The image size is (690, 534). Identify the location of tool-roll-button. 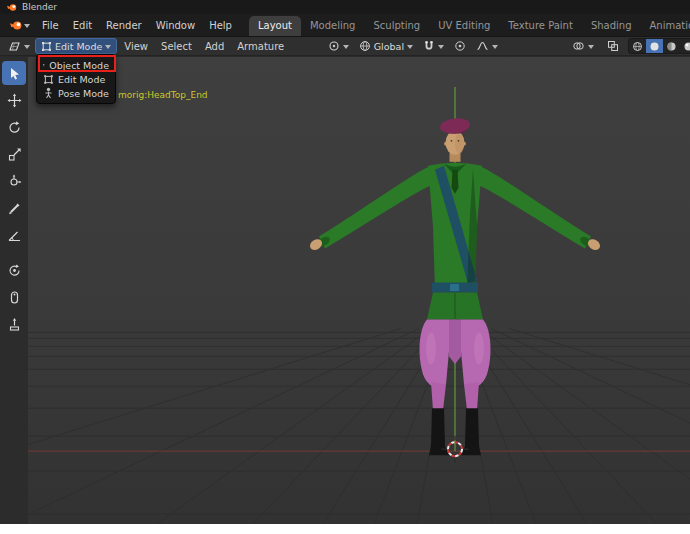
(14, 270).